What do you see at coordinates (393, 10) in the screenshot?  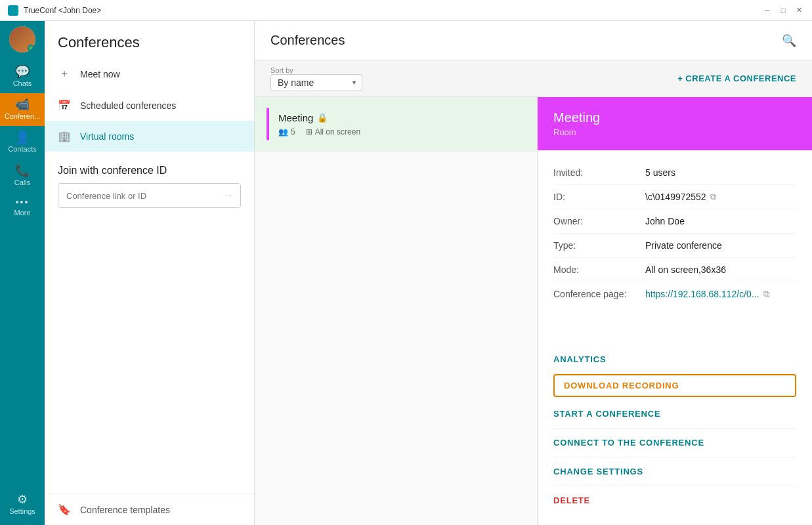 I see `app-title: TrueConf <John Doe>` at bounding box center [393, 10].